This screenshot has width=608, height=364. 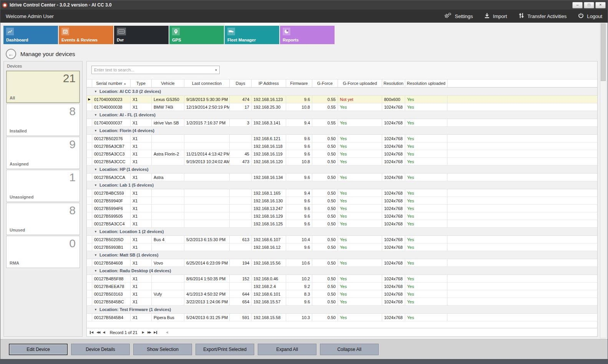 I want to click on cell-gforce: 0.55, so click(x=325, y=123).